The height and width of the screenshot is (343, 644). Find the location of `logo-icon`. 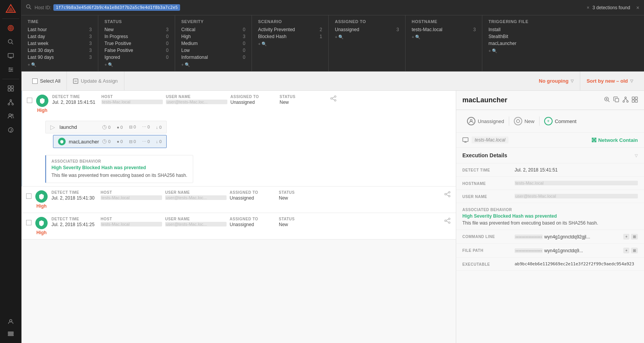

logo-icon is located at coordinates (11, 9).